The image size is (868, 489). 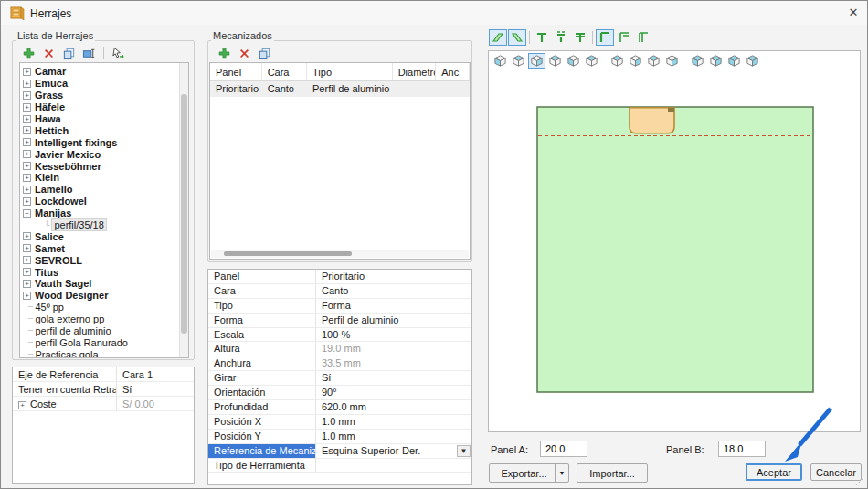 What do you see at coordinates (561, 473) in the screenshot?
I see `export-dropdown-icon: ▼` at bounding box center [561, 473].